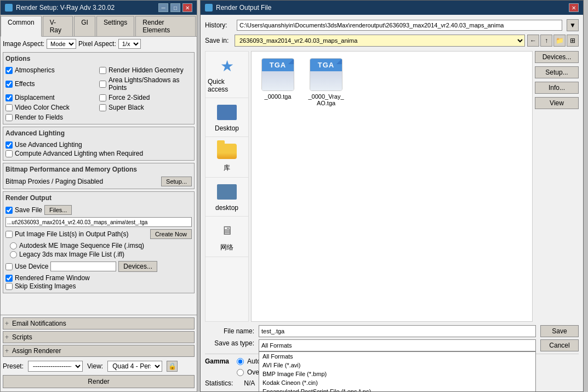  I want to click on network-shape: 🖥, so click(227, 231).